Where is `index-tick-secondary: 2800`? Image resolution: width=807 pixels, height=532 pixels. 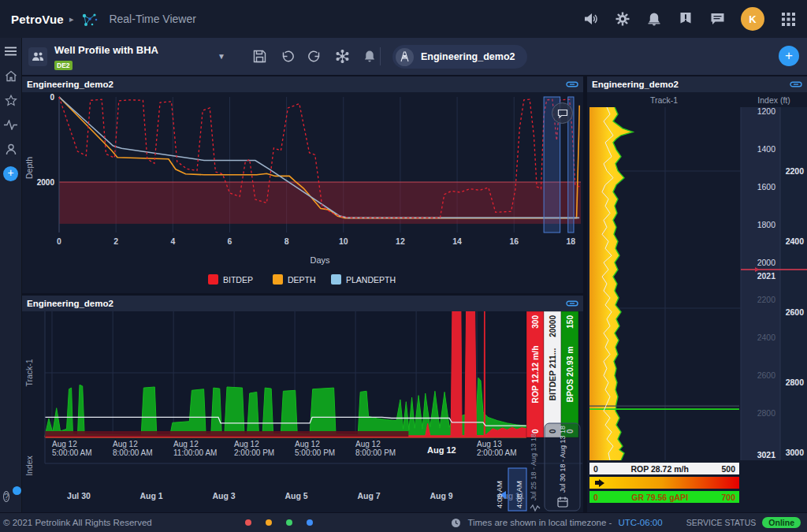
index-tick-secondary: 2800 is located at coordinates (795, 382).